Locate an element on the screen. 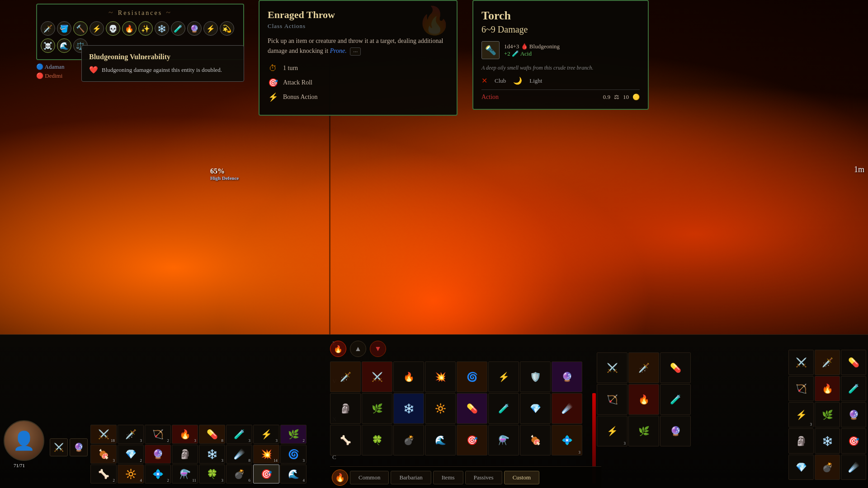 Image resolution: width=868 pixels, height=488 pixels. resist-icon-slash: 🗡️ is located at coordinates (48, 28).